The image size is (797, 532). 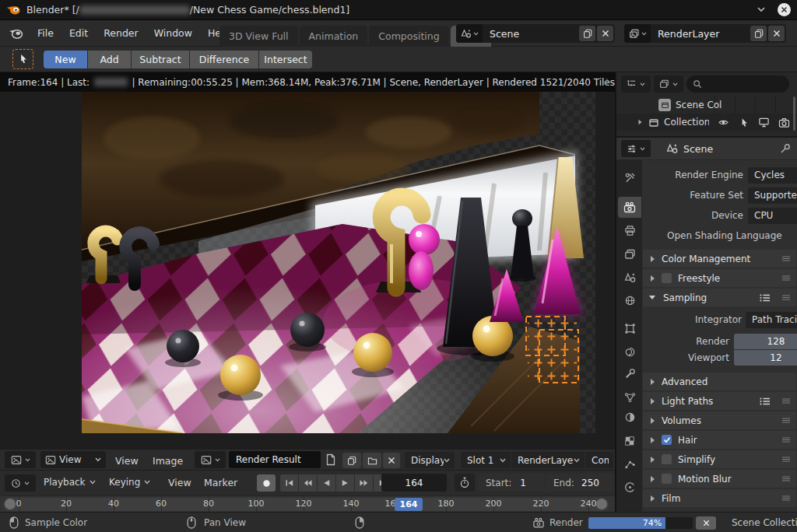 I want to click on pin-icon, so click(x=785, y=149).